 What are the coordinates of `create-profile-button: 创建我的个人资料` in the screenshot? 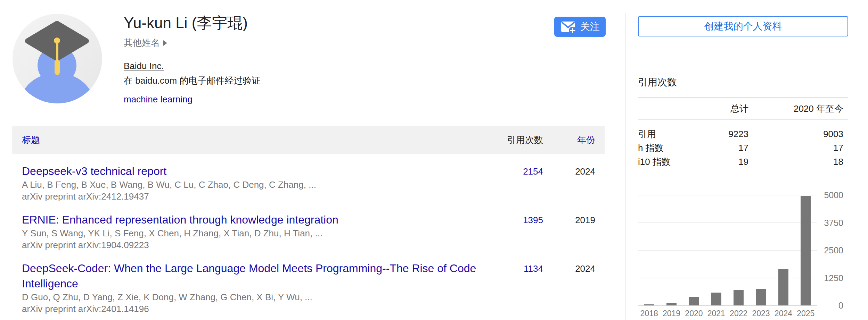 It's located at (743, 26).